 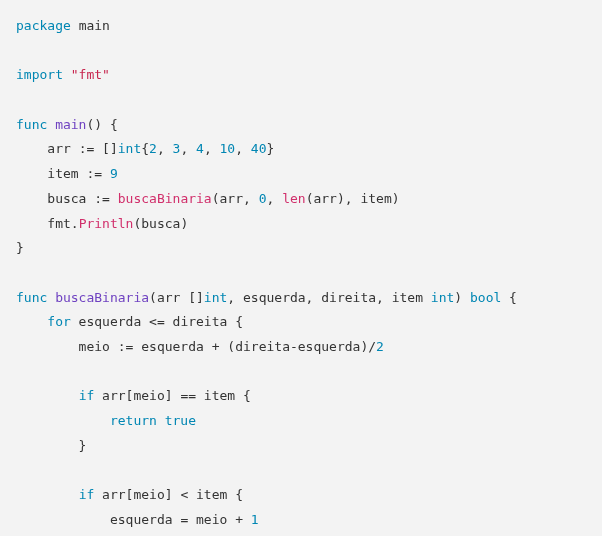 I want to click on brace: }, so click(x=271, y=148).